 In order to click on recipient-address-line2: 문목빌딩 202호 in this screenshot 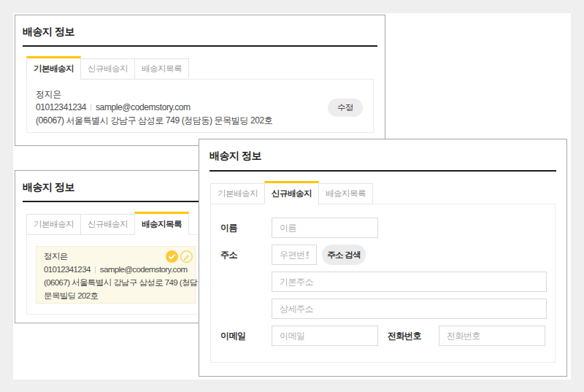, I will do `click(115, 296)`.